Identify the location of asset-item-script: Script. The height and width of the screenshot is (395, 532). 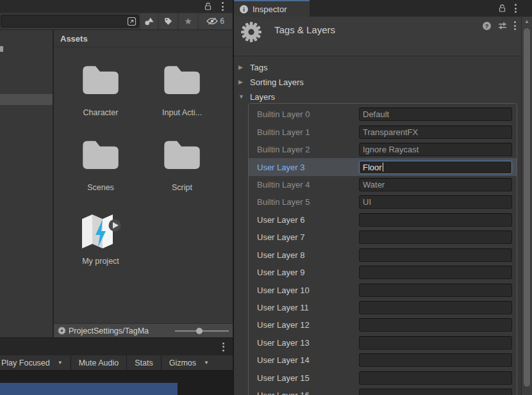
(182, 165).